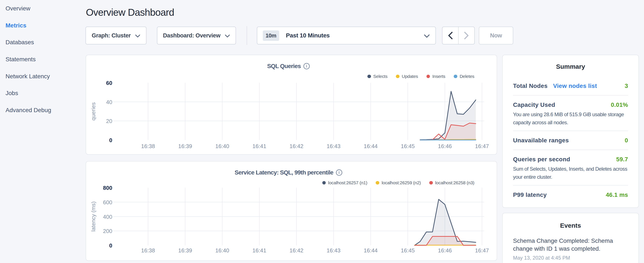 This screenshot has width=644, height=263. I want to click on summary-panel: Summary Total Nodes View nodes list 3 Ca…, so click(570, 131).